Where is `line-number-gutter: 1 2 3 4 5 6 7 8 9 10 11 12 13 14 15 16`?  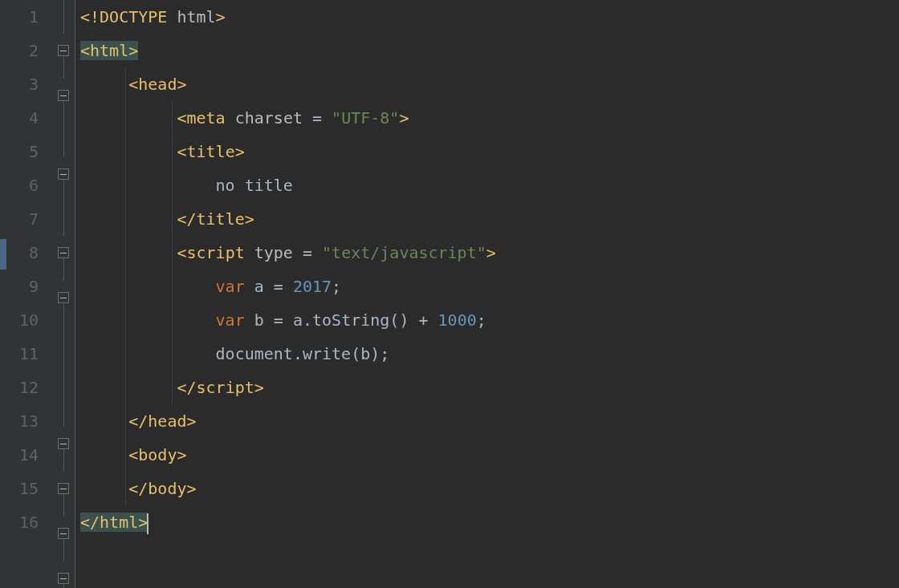
line-number-gutter: 1 2 3 4 5 6 7 8 9 10 11 12 13 14 15 16 is located at coordinates (31, 294).